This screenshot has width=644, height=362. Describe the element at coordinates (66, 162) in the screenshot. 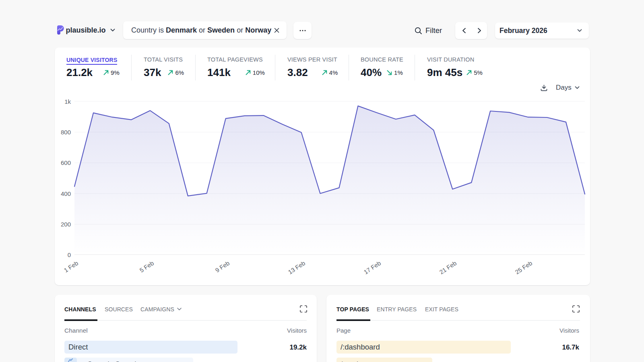

I see `svg-text: 600` at that location.